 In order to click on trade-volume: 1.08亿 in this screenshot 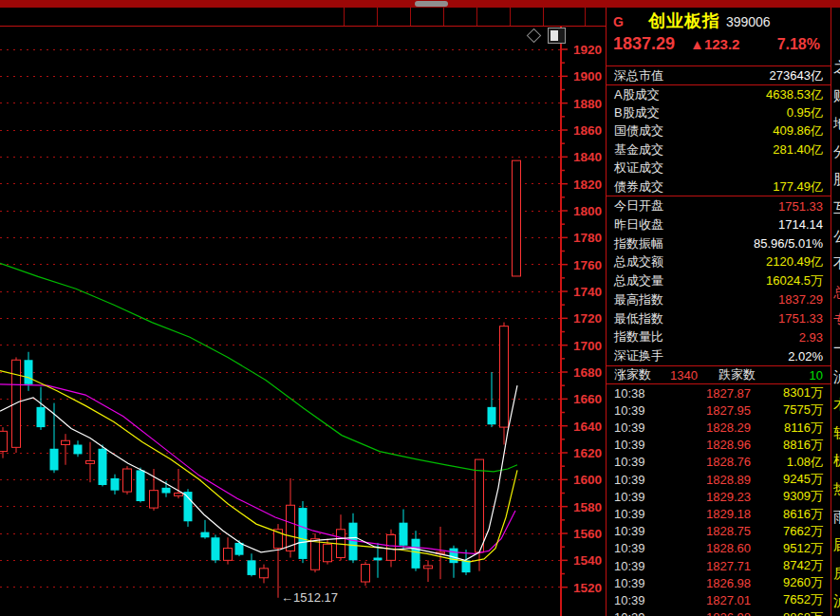, I will do `click(787, 462)`.